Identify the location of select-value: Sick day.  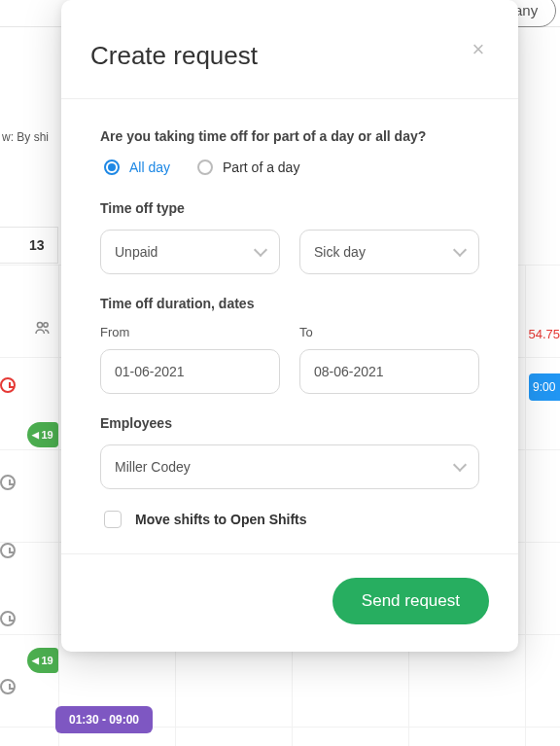
(340, 252).